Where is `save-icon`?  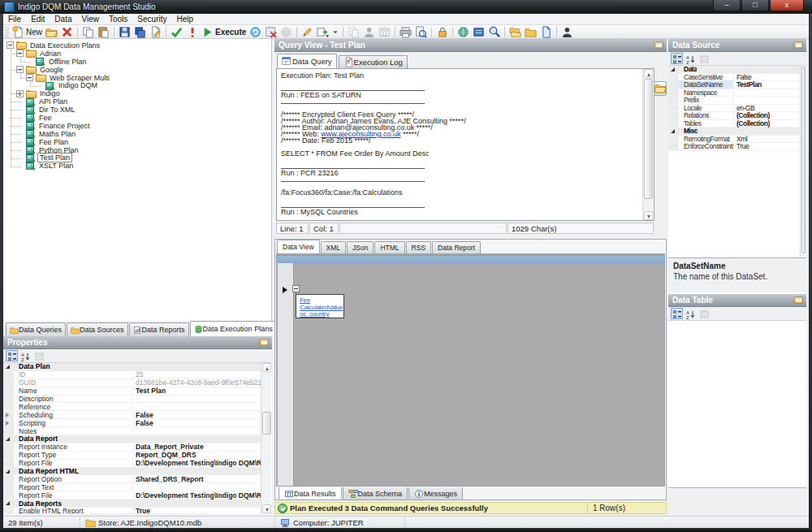
save-icon is located at coordinates (125, 32).